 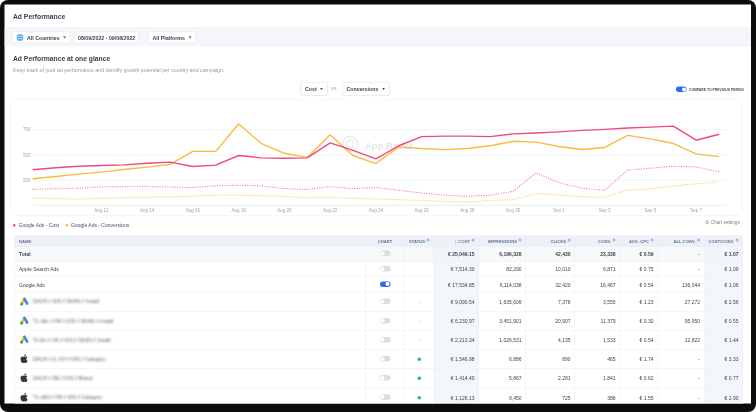 I want to click on svg-text: Aug 20, so click(x=284, y=210).